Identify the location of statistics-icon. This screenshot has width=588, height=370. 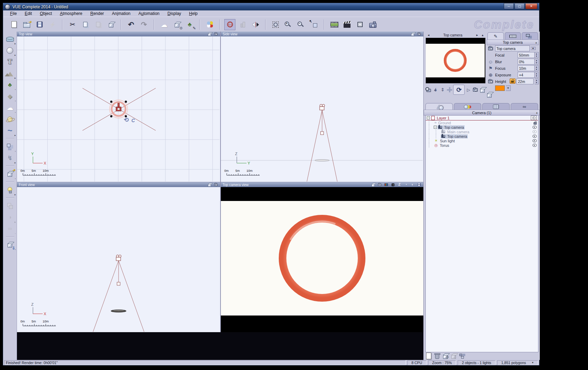
(243, 25).